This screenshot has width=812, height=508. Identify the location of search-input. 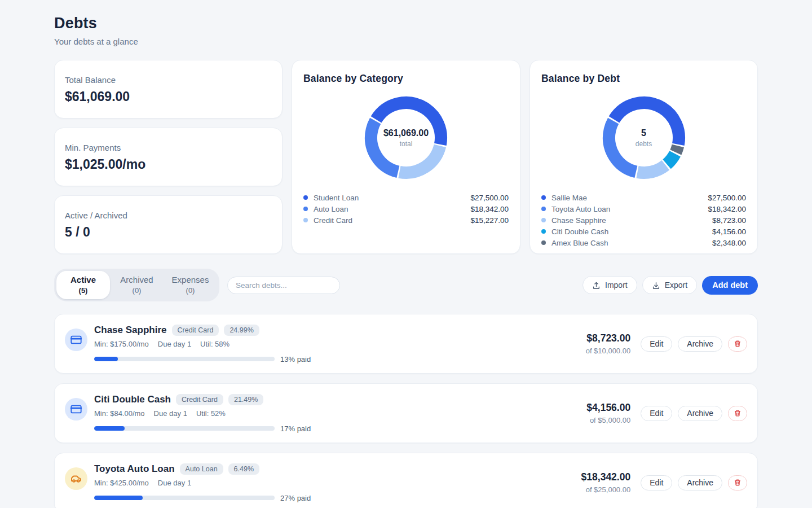
(284, 286).